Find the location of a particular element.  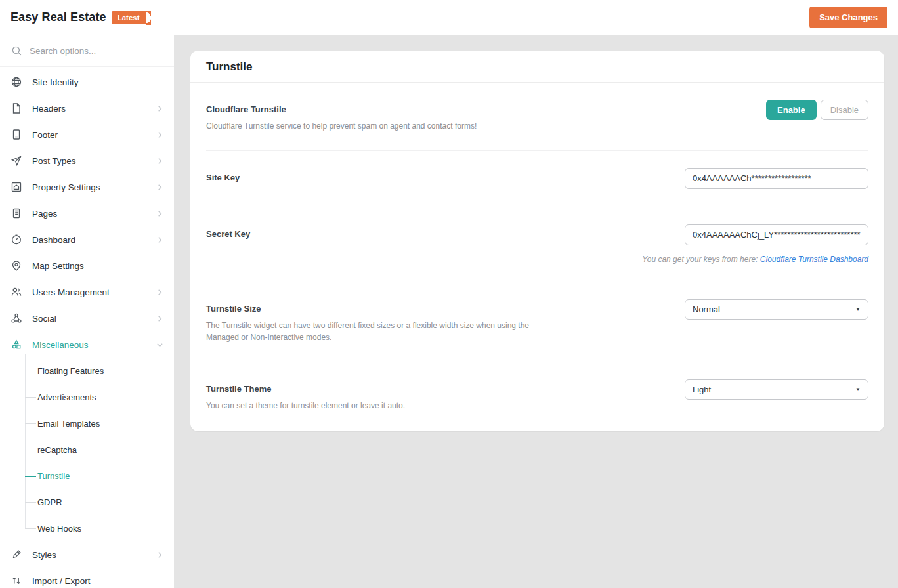

sidebar-item-label: Footer is located at coordinates (45, 135).